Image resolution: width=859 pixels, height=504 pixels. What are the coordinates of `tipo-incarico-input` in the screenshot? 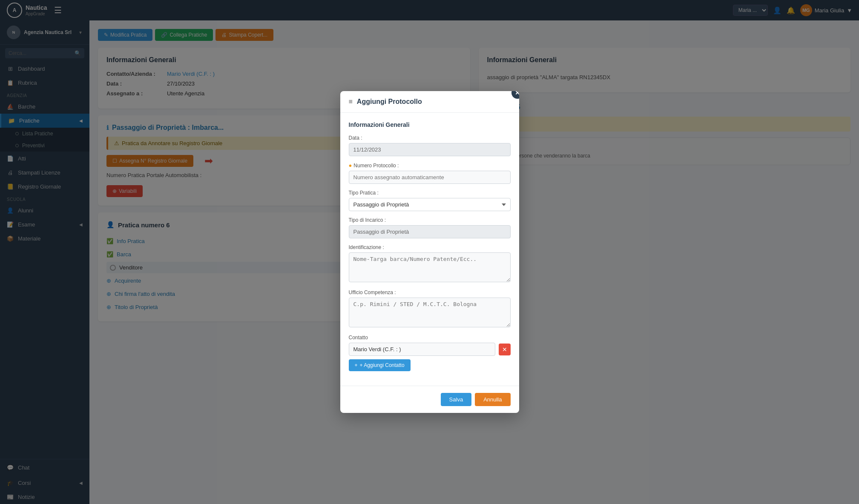 It's located at (430, 232).